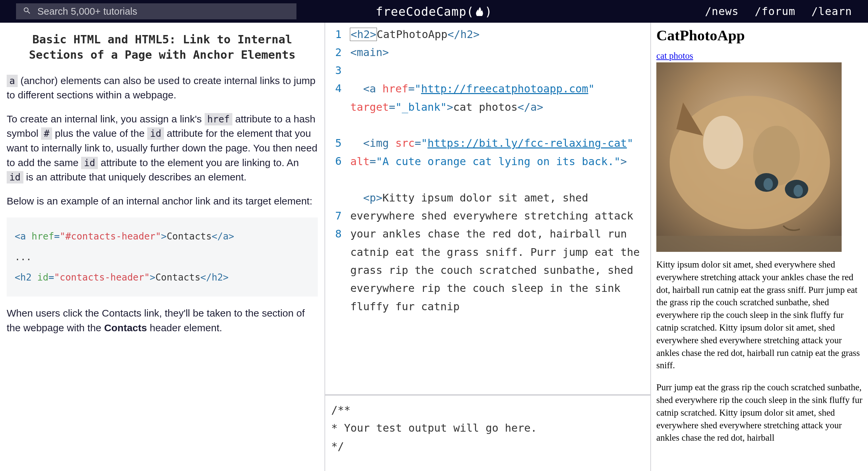 The width and height of the screenshot is (868, 471). What do you see at coordinates (162, 257) in the screenshot?
I see `code-example: <a href="#contacts-header">Contacts</a> …` at bounding box center [162, 257].